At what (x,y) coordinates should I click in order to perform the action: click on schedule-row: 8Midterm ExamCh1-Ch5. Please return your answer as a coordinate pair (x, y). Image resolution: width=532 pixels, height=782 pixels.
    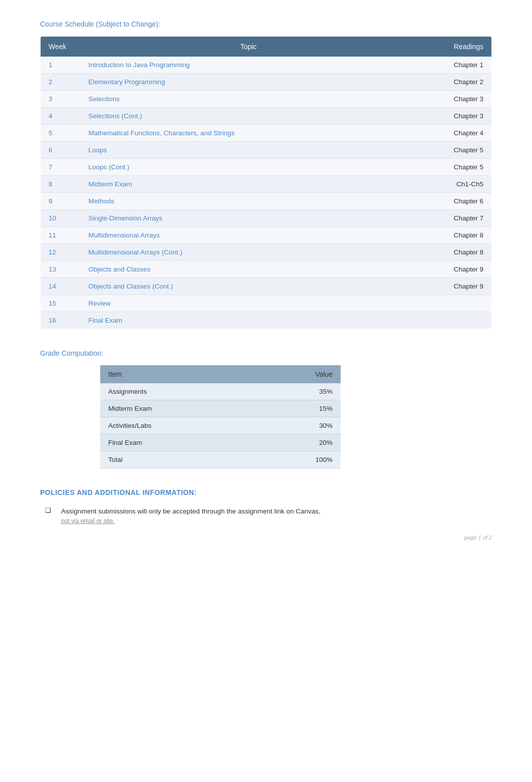
    Looking at the image, I should click on (267, 184).